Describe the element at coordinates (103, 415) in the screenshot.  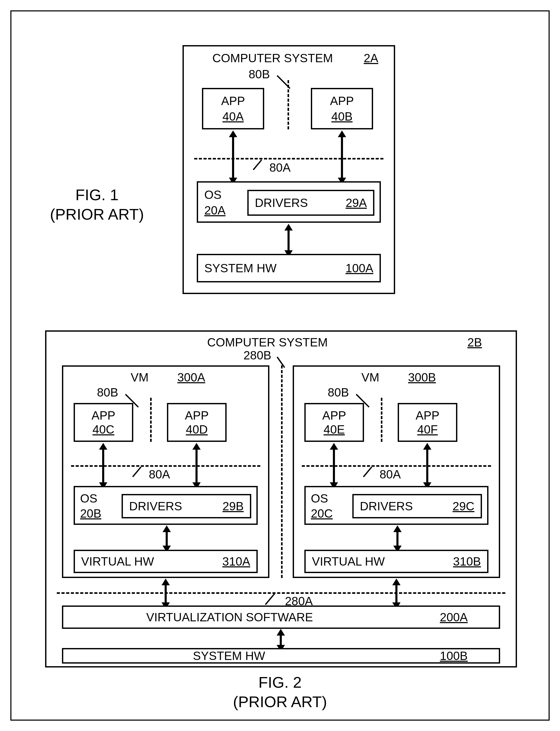
I see `vm-a-app1-label: APP` at that location.